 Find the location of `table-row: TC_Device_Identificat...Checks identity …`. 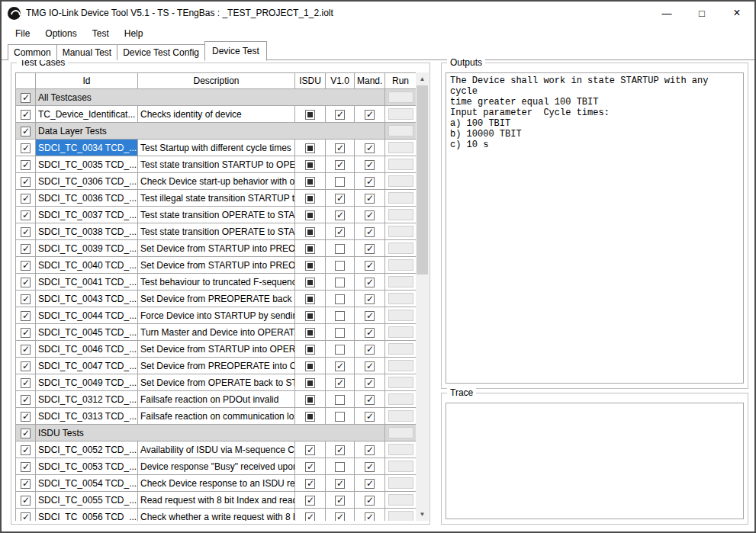

table-row: TC_Device_Identificat...Checks identity … is located at coordinates (217, 114).